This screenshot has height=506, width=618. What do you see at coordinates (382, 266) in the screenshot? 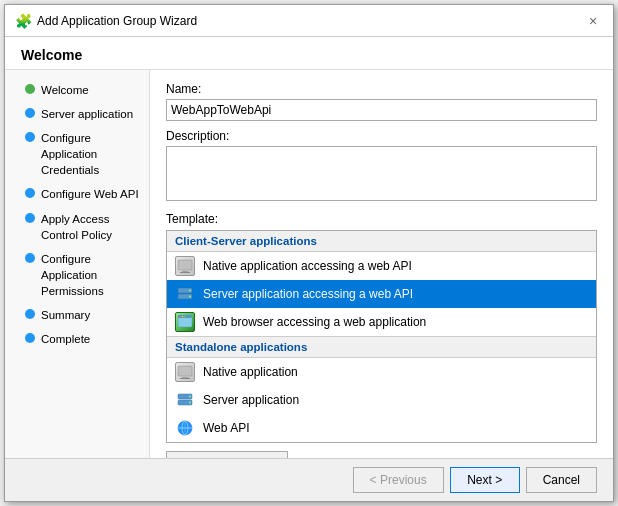
I see `template-item-native-web-api: Native application accessing a web API` at bounding box center [382, 266].